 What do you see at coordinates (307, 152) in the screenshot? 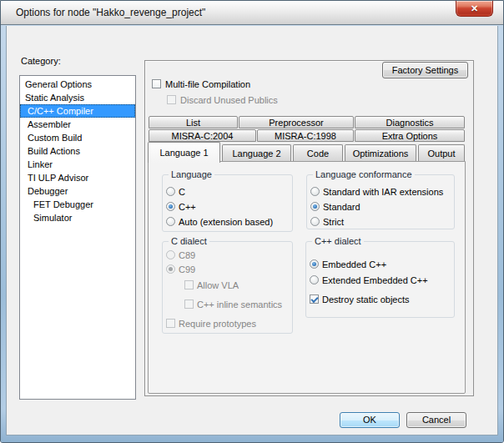
I see `tab-row-3: Language 1Language 2CodeOptimizationsOut…` at bounding box center [307, 152].